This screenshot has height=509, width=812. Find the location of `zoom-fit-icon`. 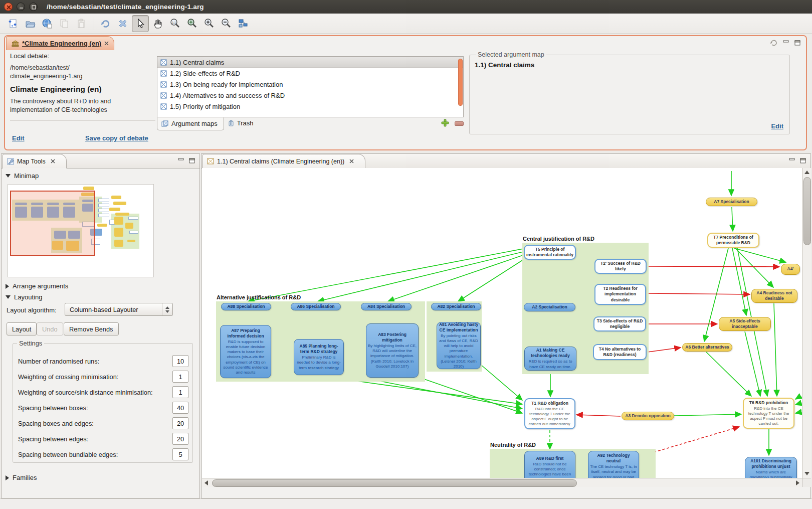

zoom-fit-icon is located at coordinates (192, 24).